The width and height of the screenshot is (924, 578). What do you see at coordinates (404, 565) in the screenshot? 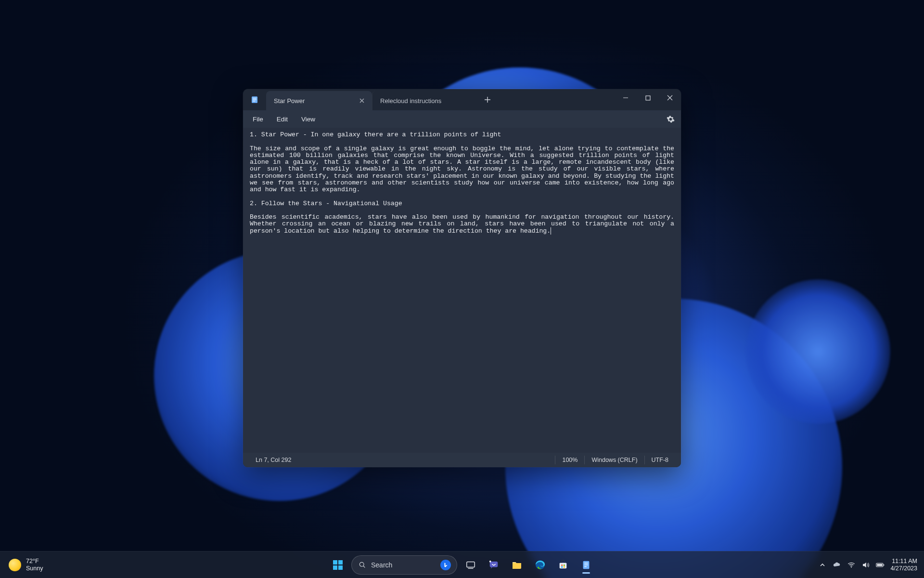
I see `taskbar-search: Search` at bounding box center [404, 565].